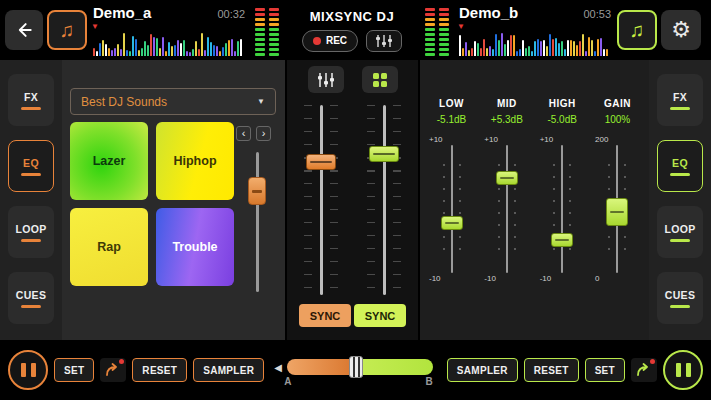 The image size is (711, 400). What do you see at coordinates (681, 30) in the screenshot?
I see `settings-button: ⚙` at bounding box center [681, 30].